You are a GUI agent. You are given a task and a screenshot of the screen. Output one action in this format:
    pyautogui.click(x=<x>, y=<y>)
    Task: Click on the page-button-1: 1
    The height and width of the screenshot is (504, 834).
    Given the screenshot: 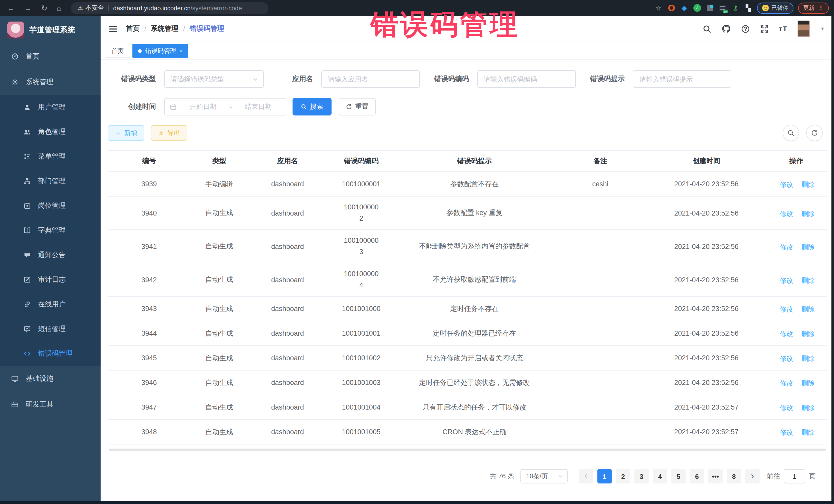 What is the action you would take?
    pyautogui.click(x=605, y=476)
    